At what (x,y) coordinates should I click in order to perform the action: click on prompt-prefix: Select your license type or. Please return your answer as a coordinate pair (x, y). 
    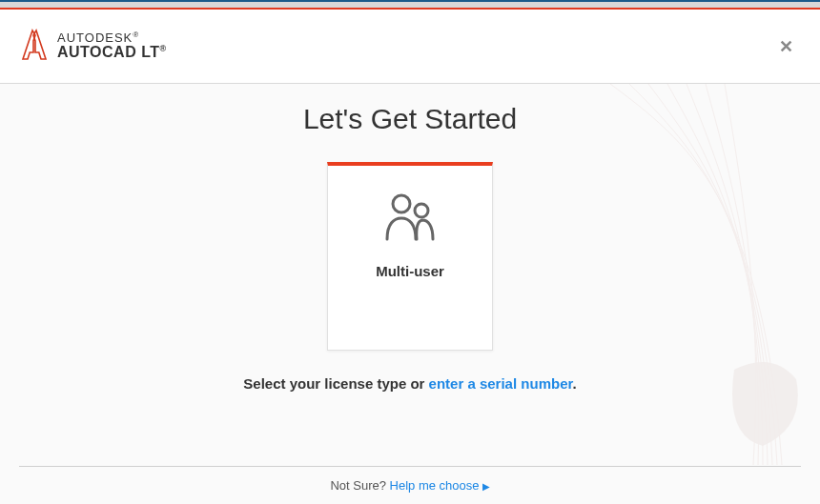
    Looking at the image, I should click on (336, 383).